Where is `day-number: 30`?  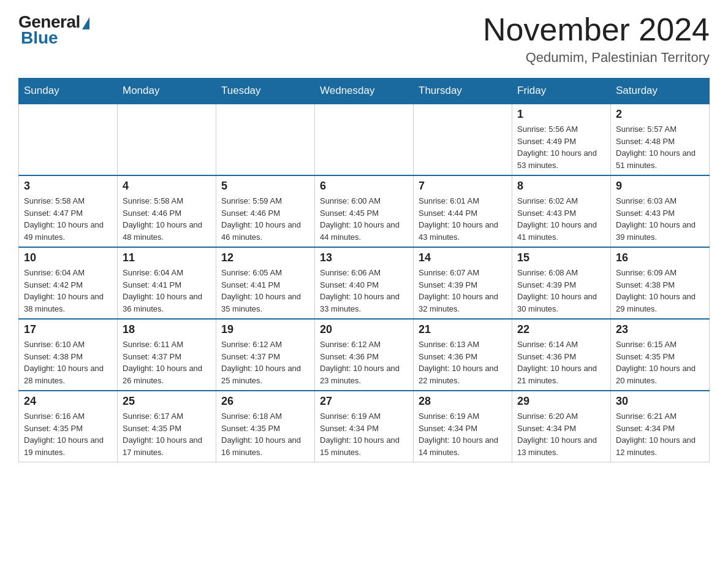 day-number: 30 is located at coordinates (660, 401).